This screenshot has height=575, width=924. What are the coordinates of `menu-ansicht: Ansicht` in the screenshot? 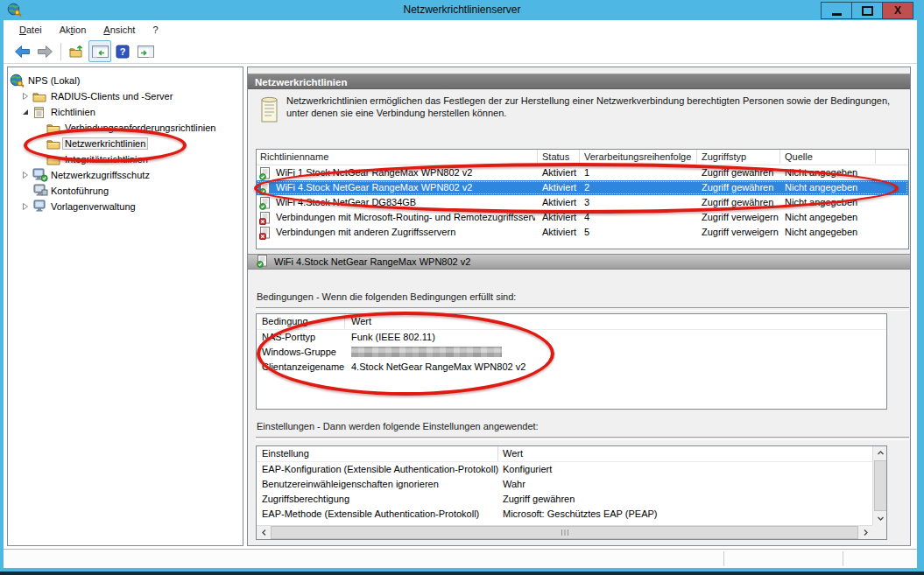 It's located at (119, 30).